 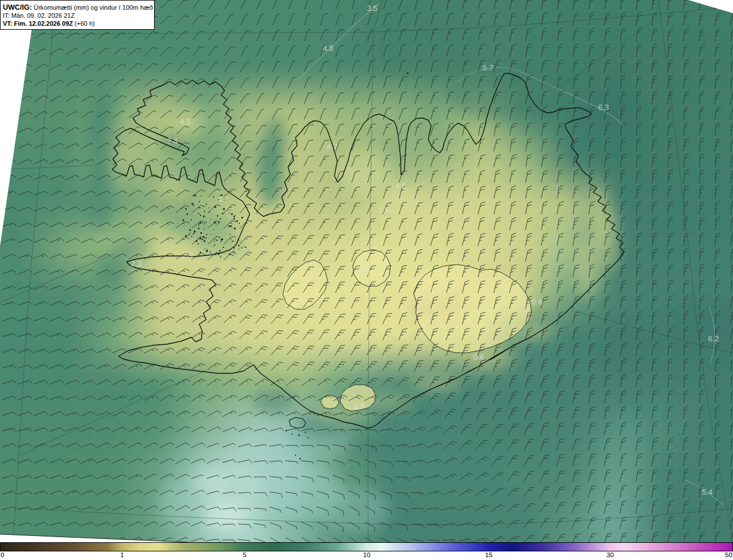 What do you see at coordinates (365, 271) in the screenshot?
I see `svg-text: 0.9` at bounding box center [365, 271].